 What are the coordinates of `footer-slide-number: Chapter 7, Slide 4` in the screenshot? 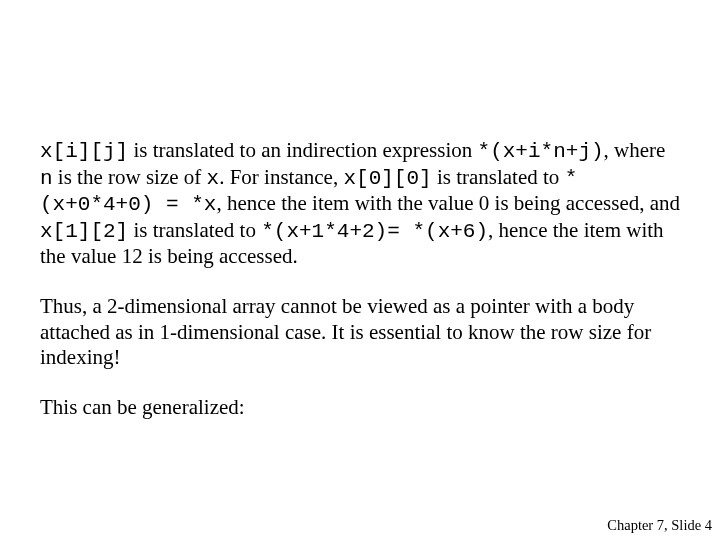 It's located at (660, 526).